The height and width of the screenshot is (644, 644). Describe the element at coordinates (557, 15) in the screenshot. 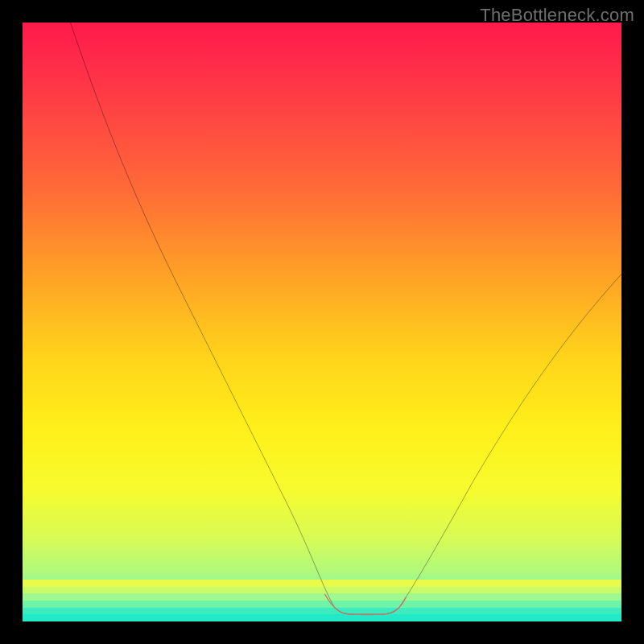

I see `watermark-text: TheBottleneck.com` at that location.